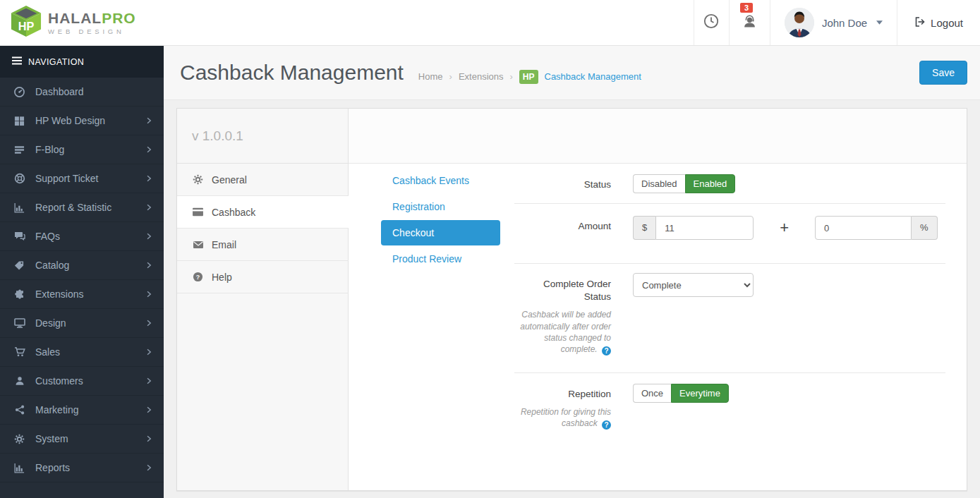 Image resolution: width=980 pixels, height=498 pixels. I want to click on sidebar-item-customers: Customers, so click(82, 381).